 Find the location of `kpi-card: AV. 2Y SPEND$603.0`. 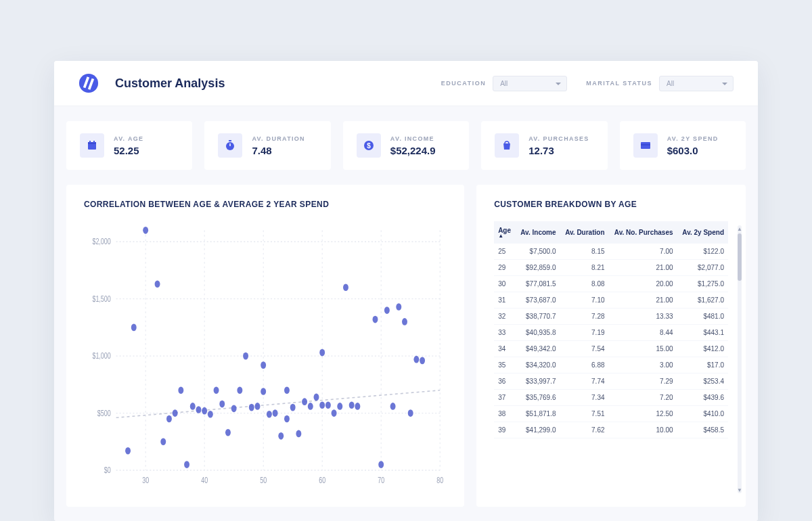

kpi-card: AV. 2Y SPEND$603.0 is located at coordinates (683, 145).